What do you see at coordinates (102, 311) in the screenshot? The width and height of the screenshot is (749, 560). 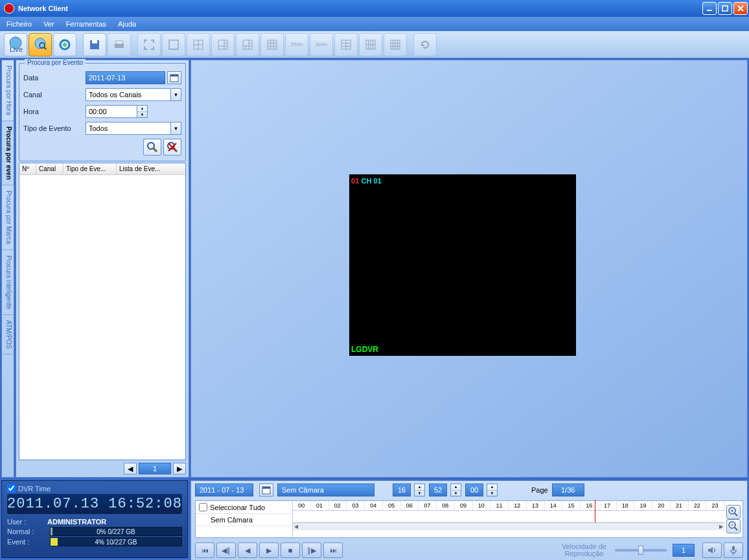 I see `results-grid: Nº Canal Tipo de Eve... Lista de Eve...` at bounding box center [102, 311].